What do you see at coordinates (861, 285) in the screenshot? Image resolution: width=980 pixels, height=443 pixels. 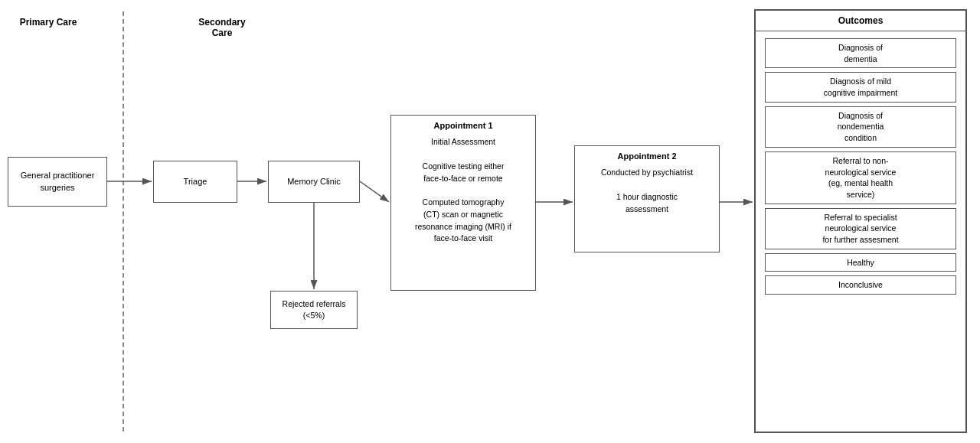 I see `outcome-item-inconclusive: Inconclusive` at bounding box center [861, 285].